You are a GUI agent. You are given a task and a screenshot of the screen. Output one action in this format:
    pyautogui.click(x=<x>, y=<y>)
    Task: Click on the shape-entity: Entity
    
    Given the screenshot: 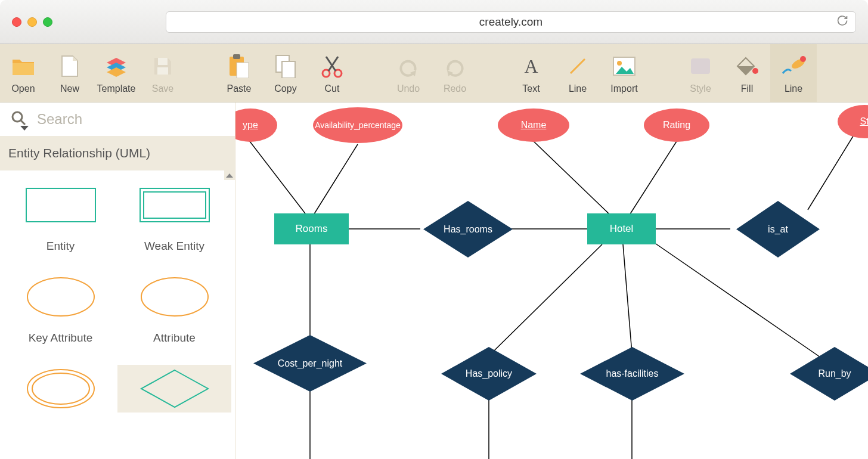 What is the action you would take?
    pyautogui.click(x=61, y=217)
    